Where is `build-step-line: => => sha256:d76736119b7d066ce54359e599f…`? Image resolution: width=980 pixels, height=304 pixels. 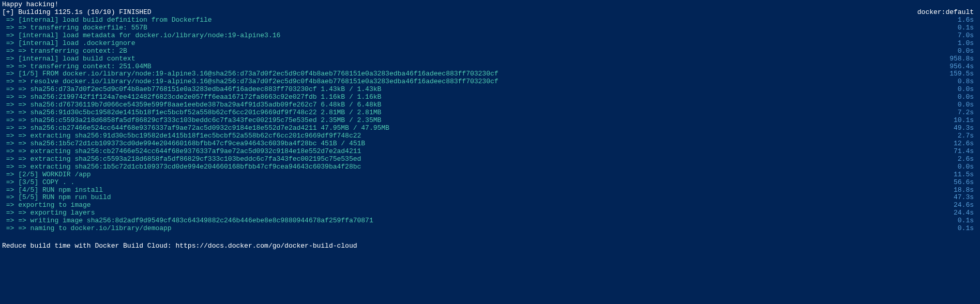
build-step-line: => => sha256:d76736119b7d066ce54359e599f… is located at coordinates (490, 105).